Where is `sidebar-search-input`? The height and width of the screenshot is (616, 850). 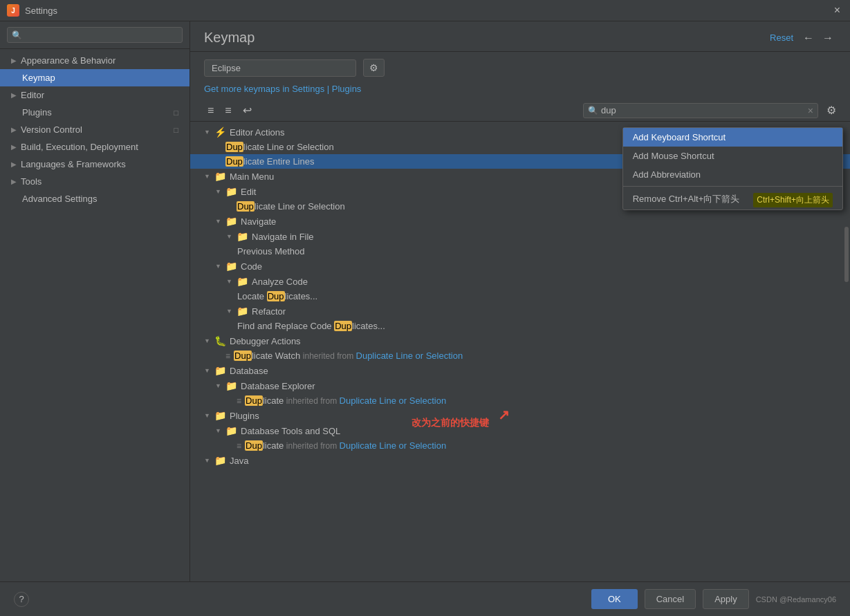 sidebar-search-input is located at coordinates (101, 35).